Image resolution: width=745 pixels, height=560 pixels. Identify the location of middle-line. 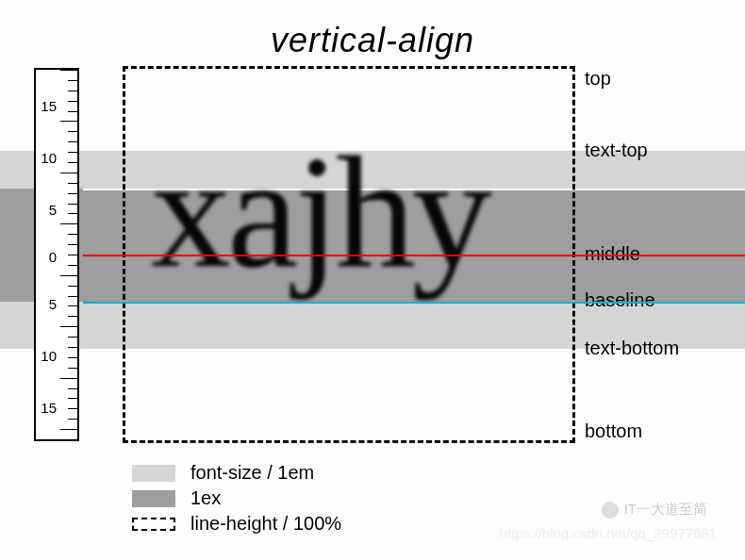
(414, 255).